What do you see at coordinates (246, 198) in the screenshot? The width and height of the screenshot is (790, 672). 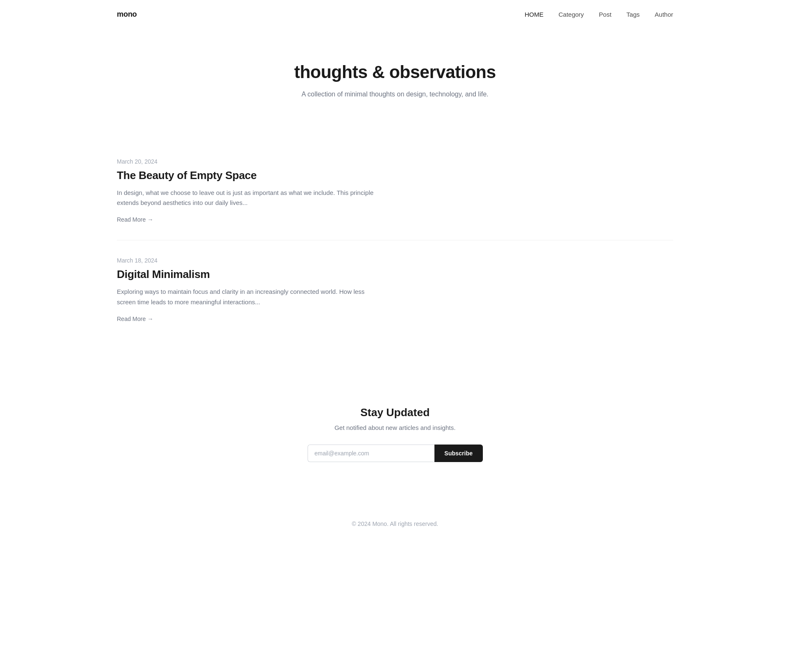 I see `post-excerpt: In design, what we choose to leave out i…` at bounding box center [246, 198].